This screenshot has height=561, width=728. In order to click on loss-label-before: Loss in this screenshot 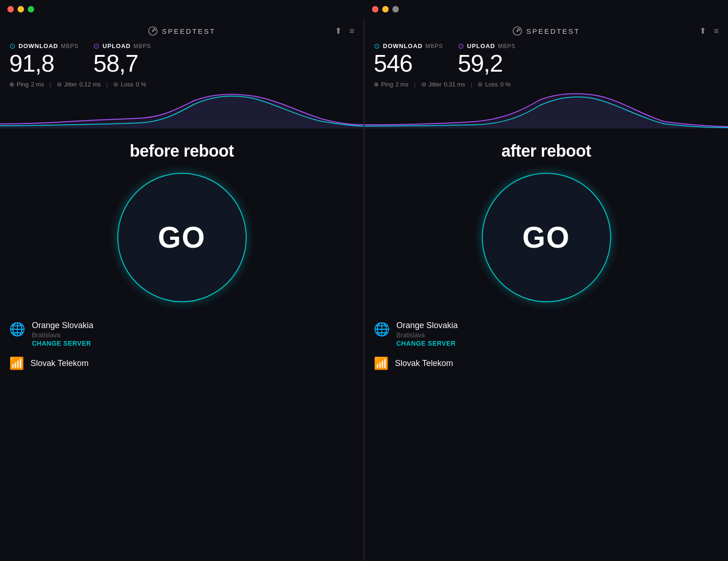, I will do `click(127, 84)`.